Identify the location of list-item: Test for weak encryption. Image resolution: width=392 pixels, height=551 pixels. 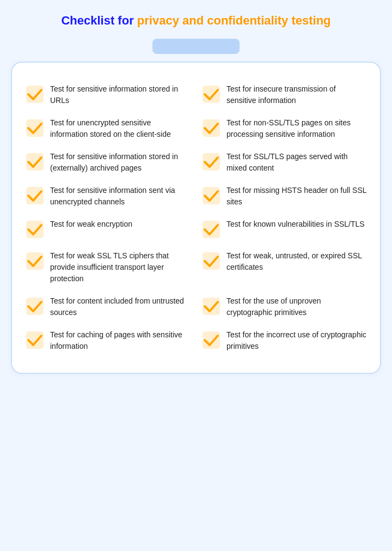
(108, 229).